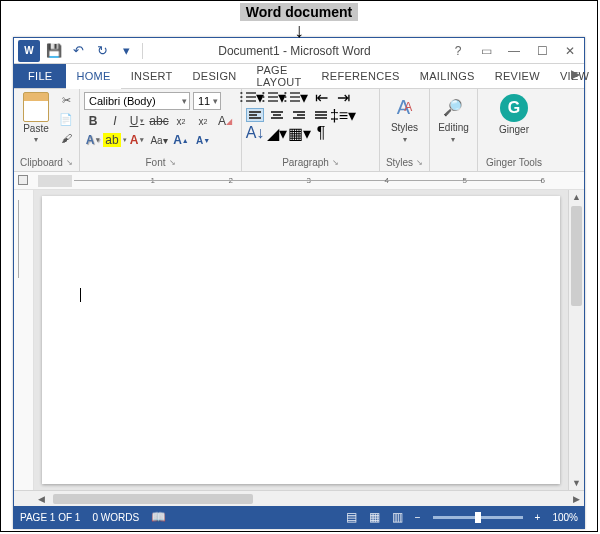 The width and height of the screenshot is (600, 534). I want to click on ribbon: Paste ▾ ✂ 📄 🖌 Clipboard↘ Calibri (Body), so click(299, 130).